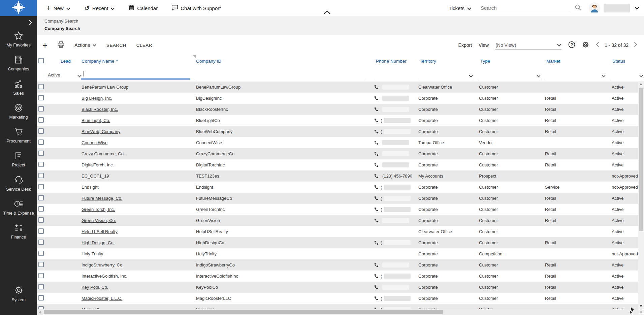 This screenshot has width=644, height=315. I want to click on print-button, so click(61, 45).